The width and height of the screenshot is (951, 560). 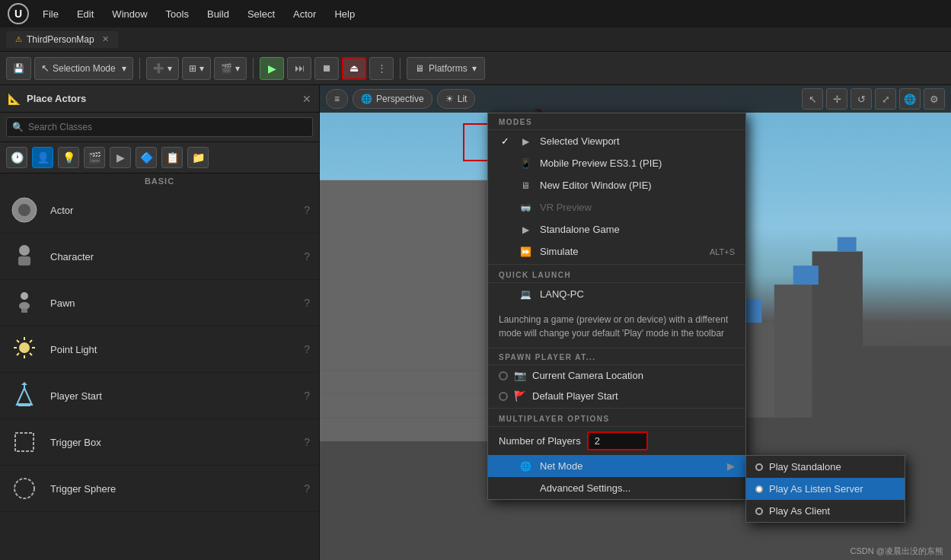 I want to click on dropdown-lanq-pc: 💻 LANQ-PC, so click(x=617, y=294).